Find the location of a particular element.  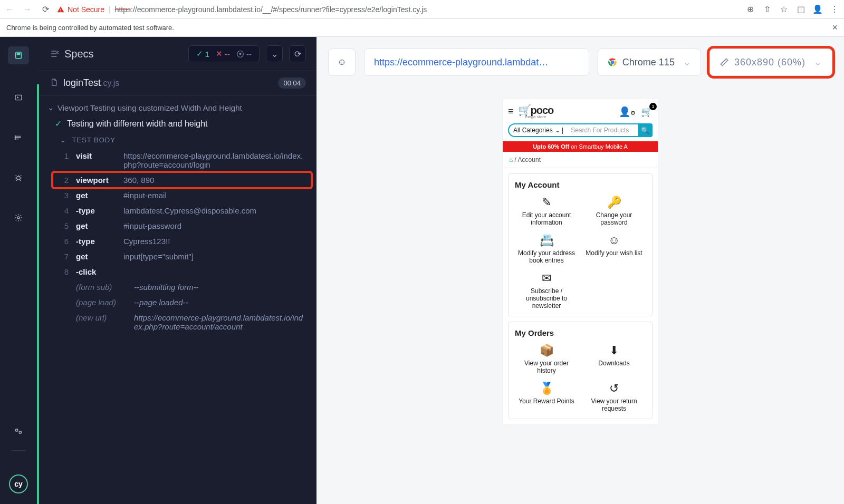

browser-toolbar: ← → ⟳ Not Secure | https://ecommerce-pla… is located at coordinates (422, 9).